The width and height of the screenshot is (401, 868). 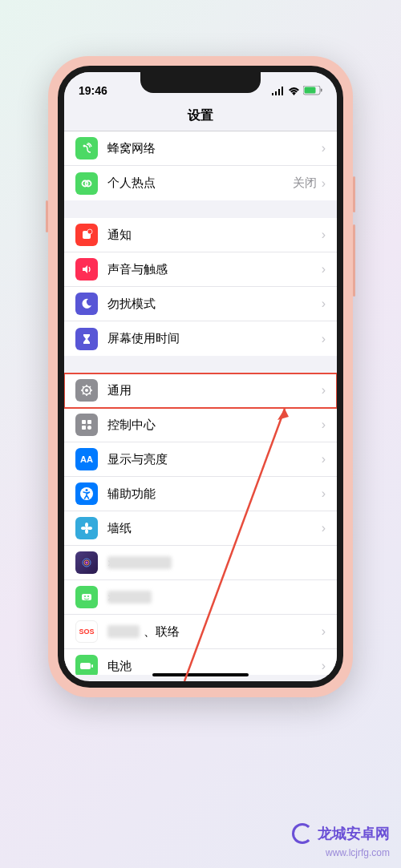 I want to click on row-label: 通用, so click(x=215, y=391).